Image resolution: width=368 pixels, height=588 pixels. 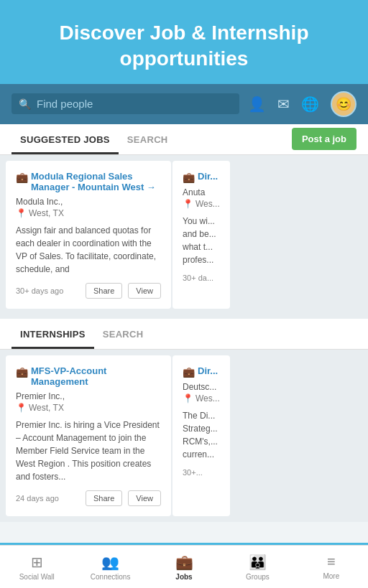 I want to click on job-footer-1: 30+ days ago Share View, so click(x=88, y=291).